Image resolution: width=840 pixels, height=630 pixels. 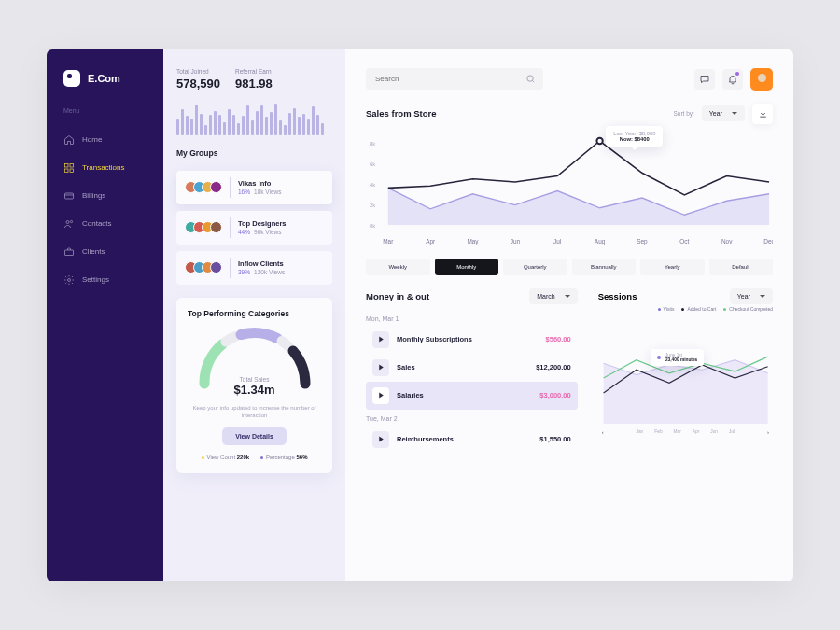 What do you see at coordinates (468, 340) in the screenshot?
I see `money-name: Monthly Subscriptions` at bounding box center [468, 340].